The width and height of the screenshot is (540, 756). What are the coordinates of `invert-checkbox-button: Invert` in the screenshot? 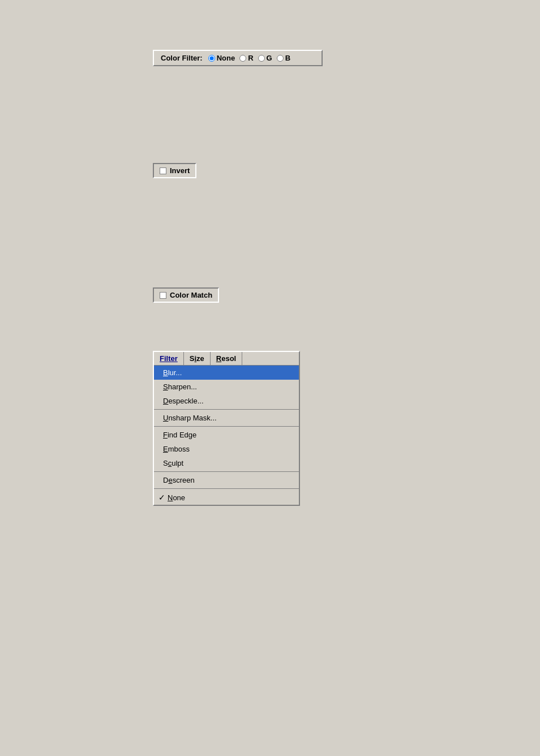 It's located at (174, 171).